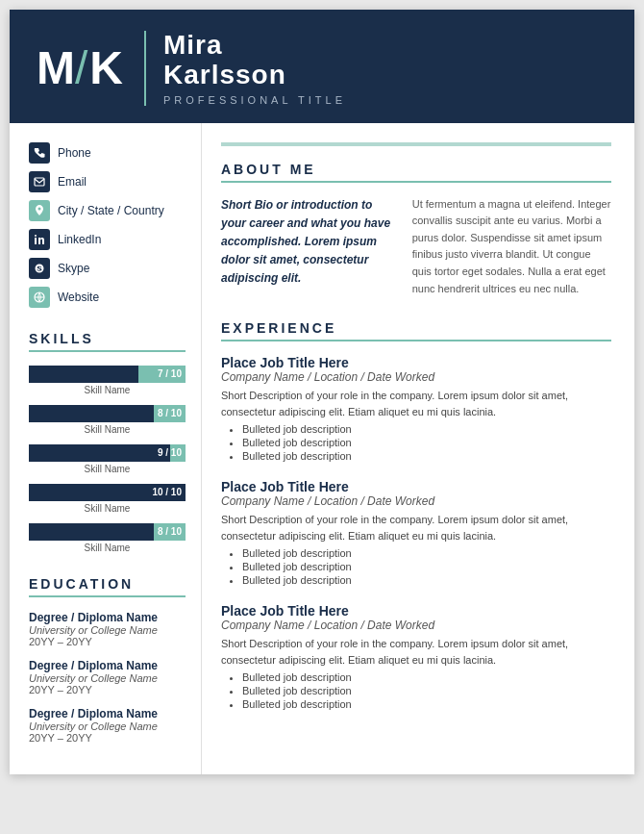 This screenshot has height=834, width=644. I want to click on email-label: Email, so click(72, 182).